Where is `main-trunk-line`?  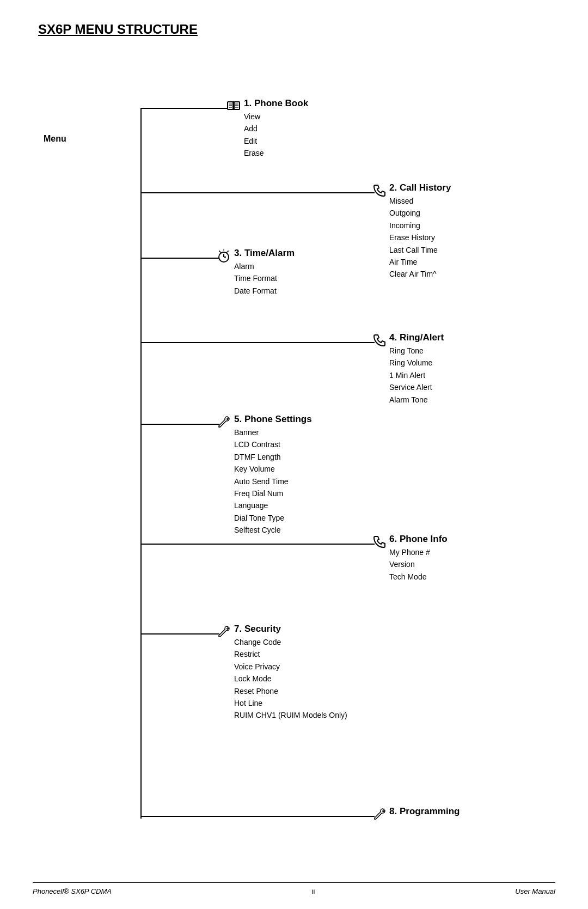
main-trunk-line is located at coordinates (141, 463).